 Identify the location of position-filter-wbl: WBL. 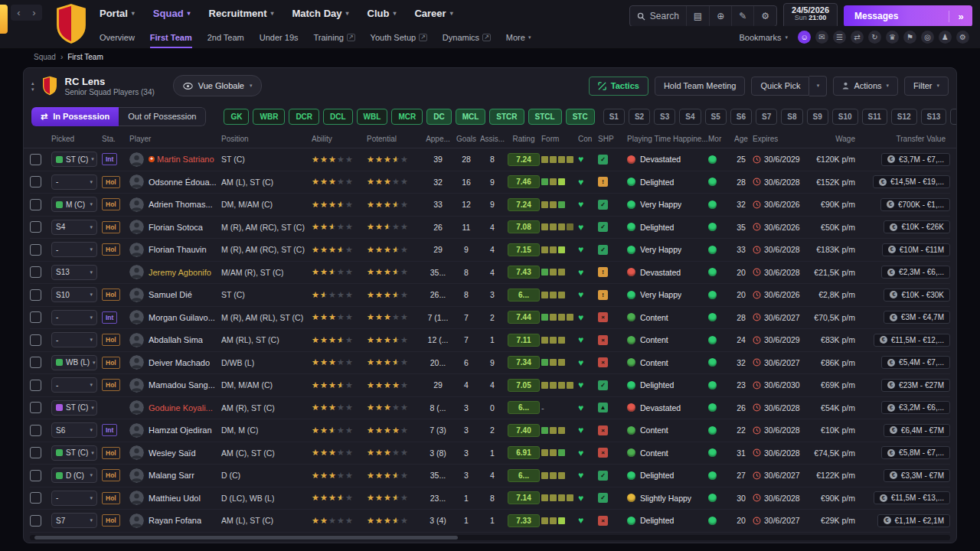
(372, 116).